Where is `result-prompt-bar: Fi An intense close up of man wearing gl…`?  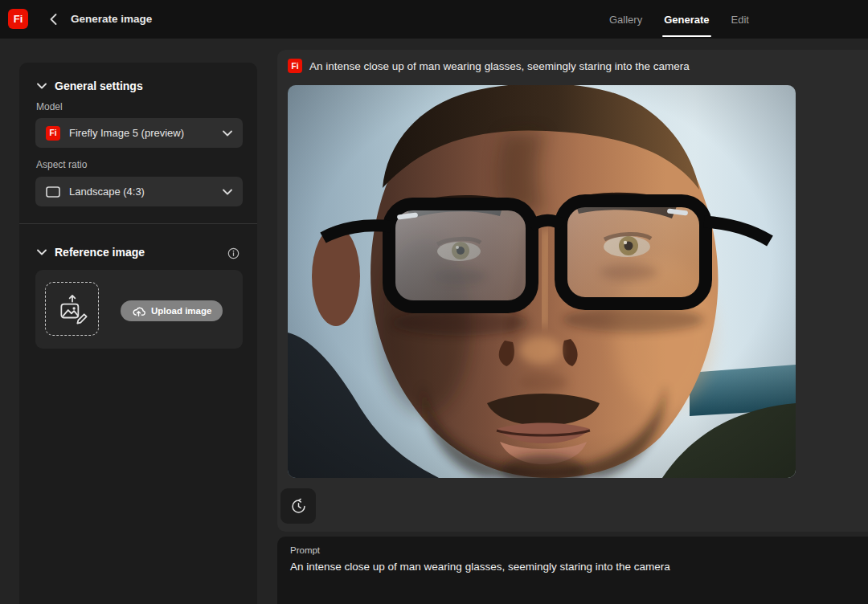 result-prompt-bar: Fi An intense close up of man wearing gl… is located at coordinates (489, 66).